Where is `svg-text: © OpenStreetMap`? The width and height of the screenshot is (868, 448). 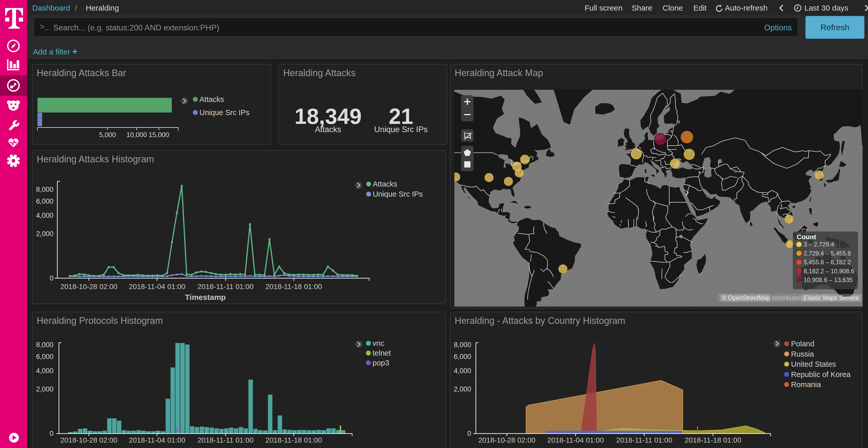
svg-text: © OpenStreetMap is located at coordinates (746, 298).